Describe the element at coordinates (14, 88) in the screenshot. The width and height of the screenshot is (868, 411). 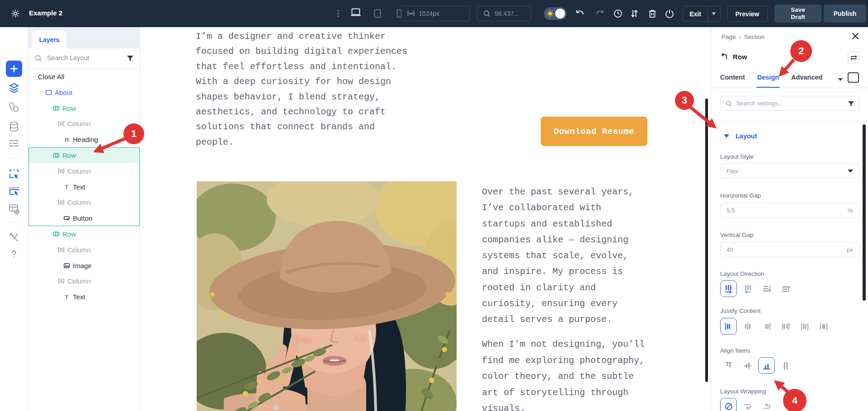
I see `layers-icon` at that location.